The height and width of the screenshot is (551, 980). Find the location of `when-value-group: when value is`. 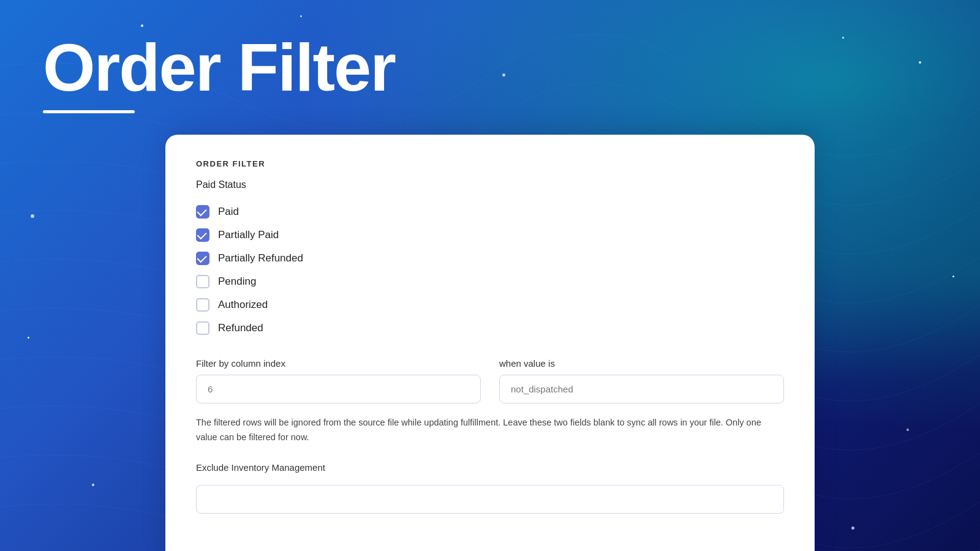

when-value-group: when value is is located at coordinates (642, 381).